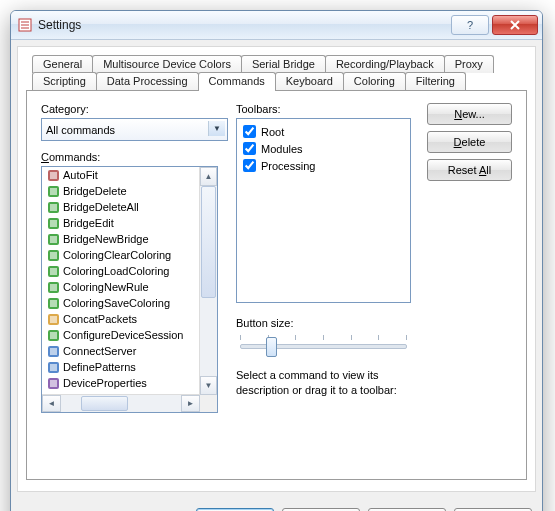 The height and width of the screenshot is (511, 555). What do you see at coordinates (324, 109) in the screenshot?
I see `toolbars-label: Toolbars:` at bounding box center [324, 109].